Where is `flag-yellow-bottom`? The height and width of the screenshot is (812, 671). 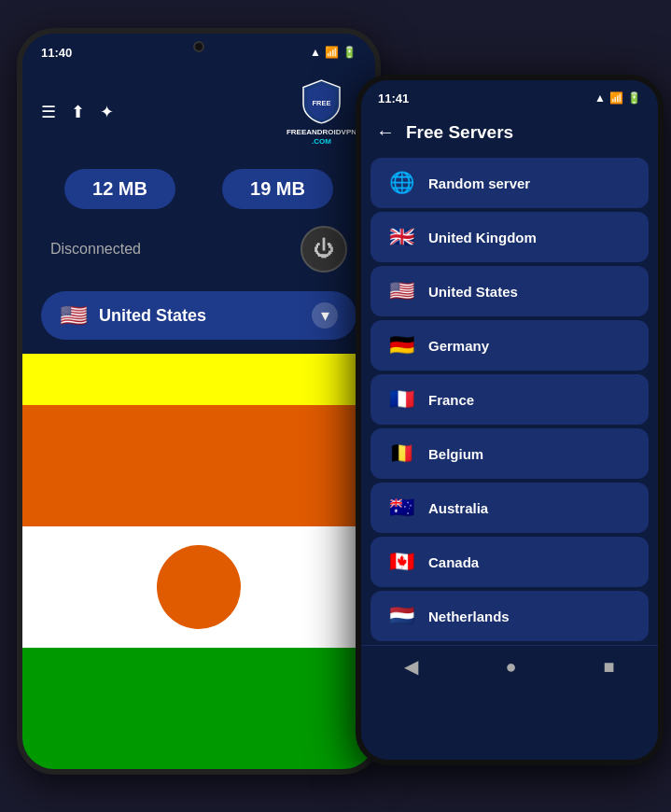
flag-yellow-bottom is located at coordinates (199, 772).